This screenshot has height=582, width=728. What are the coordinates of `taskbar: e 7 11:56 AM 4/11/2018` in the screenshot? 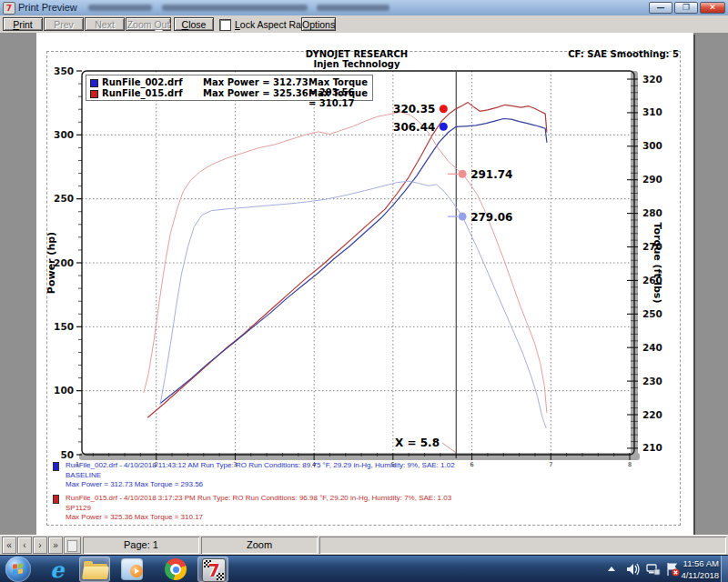 It's located at (364, 568).